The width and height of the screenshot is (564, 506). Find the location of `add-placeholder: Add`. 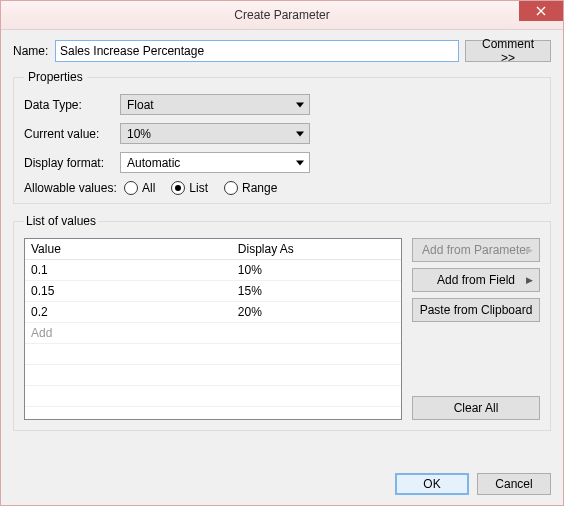

add-placeholder: Add is located at coordinates (128, 333).